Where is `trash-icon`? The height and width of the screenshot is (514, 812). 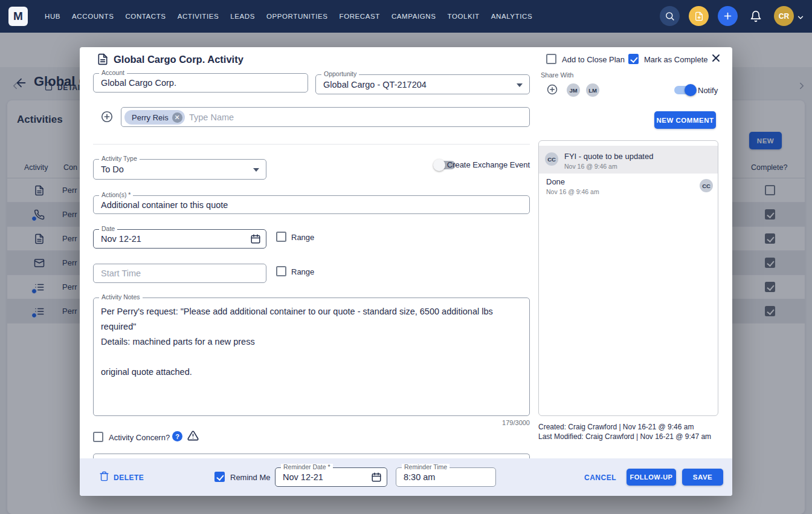 trash-icon is located at coordinates (104, 477).